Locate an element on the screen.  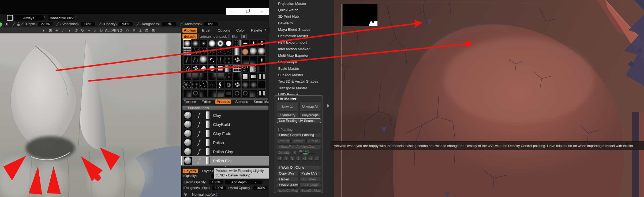
all-toggle: ALL is located at coordinates (108, 30).